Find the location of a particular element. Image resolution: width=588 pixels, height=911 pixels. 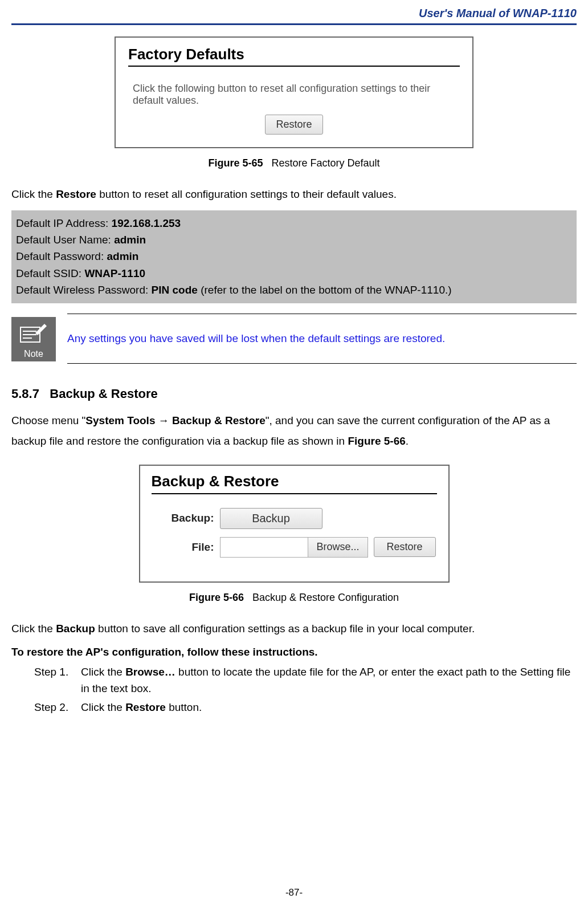

step-1-pre: Click the is located at coordinates (103, 672).